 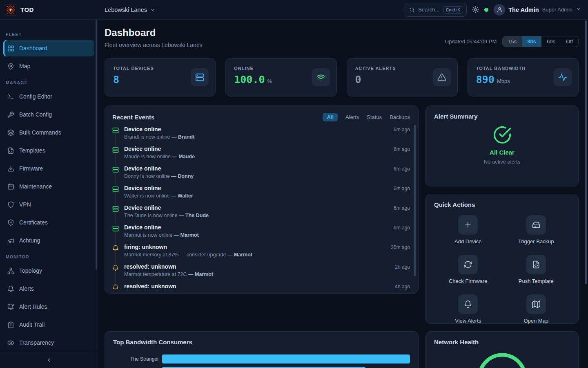 I want to click on refresh-option-15s: 15s, so click(x=512, y=42).